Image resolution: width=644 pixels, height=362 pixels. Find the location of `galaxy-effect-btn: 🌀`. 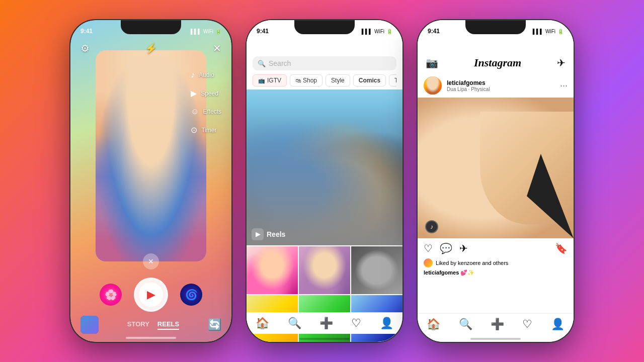

galaxy-effect-btn: 🌀 is located at coordinates (191, 295).